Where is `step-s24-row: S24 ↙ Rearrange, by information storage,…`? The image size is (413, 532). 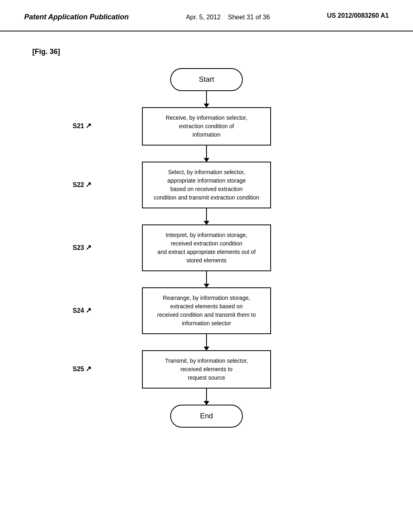
step-s24-row: S24 ↙ Rearrange, by information storage,… is located at coordinates (206, 311).